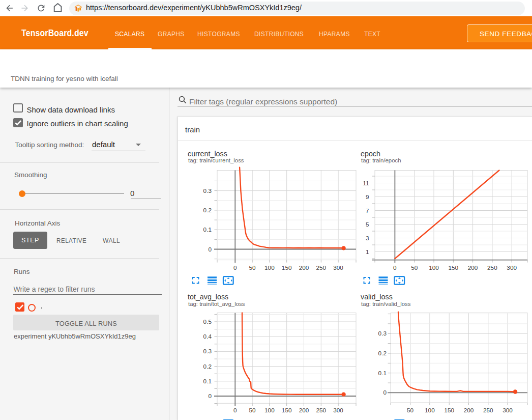 The image size is (532, 420). Describe the element at coordinates (381, 160) in the screenshot. I see `svg-text: tag: train/epoch` at that location.